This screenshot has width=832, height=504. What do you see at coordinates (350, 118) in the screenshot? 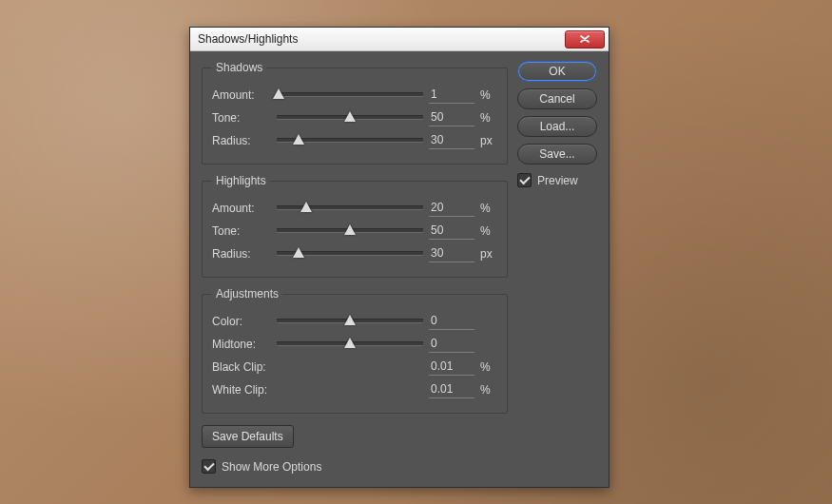
I see `shadows-tone-slider` at bounding box center [350, 118].